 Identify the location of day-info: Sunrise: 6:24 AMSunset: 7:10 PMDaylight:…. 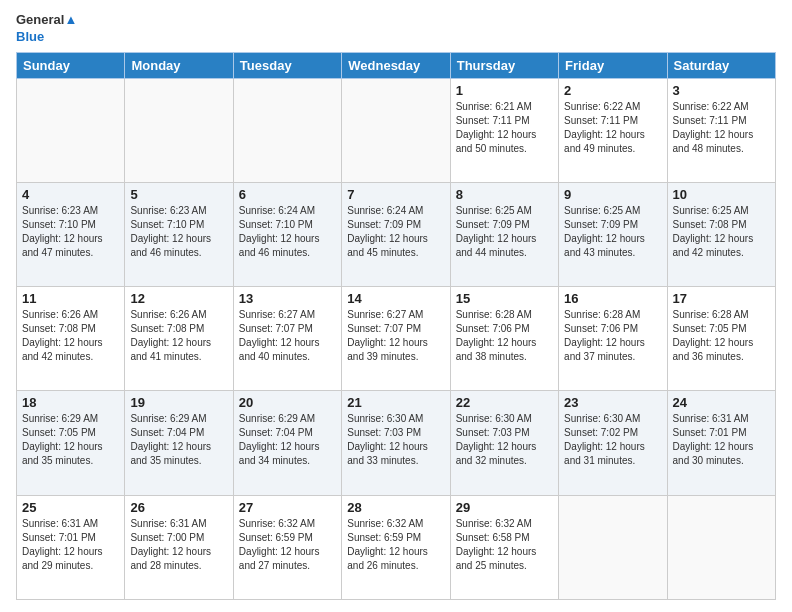
(288, 232).